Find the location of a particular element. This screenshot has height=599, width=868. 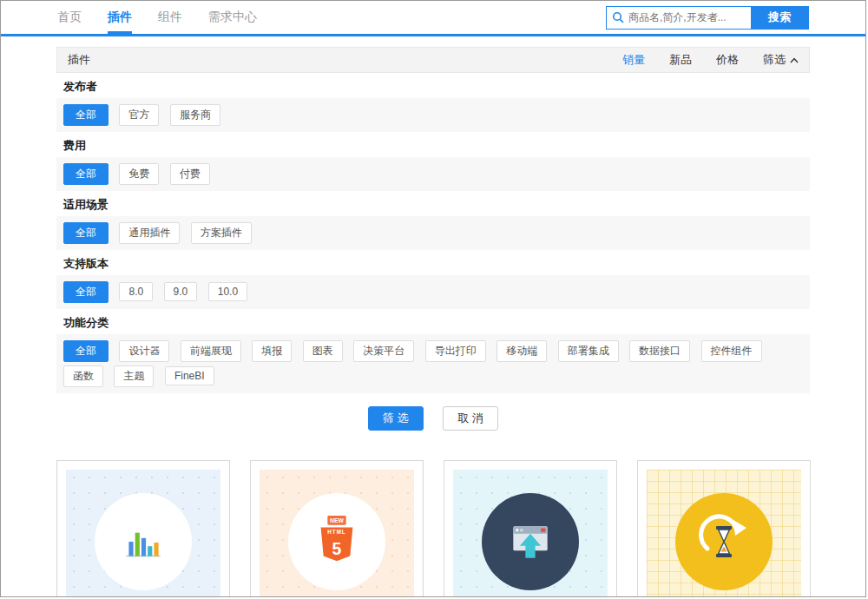

product-card-html5: NEW HTML 5 HTML5移动端展现 免费 2019-09-19 is located at coordinates (337, 529).